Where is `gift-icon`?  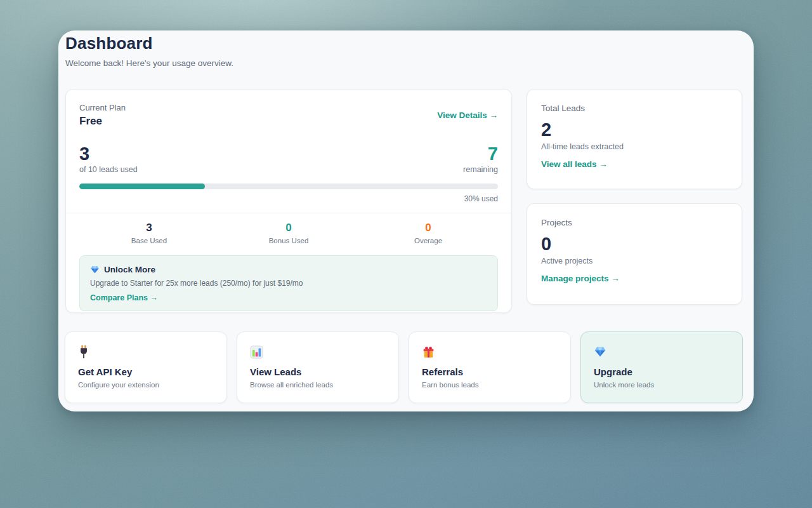 gift-icon is located at coordinates (490, 352).